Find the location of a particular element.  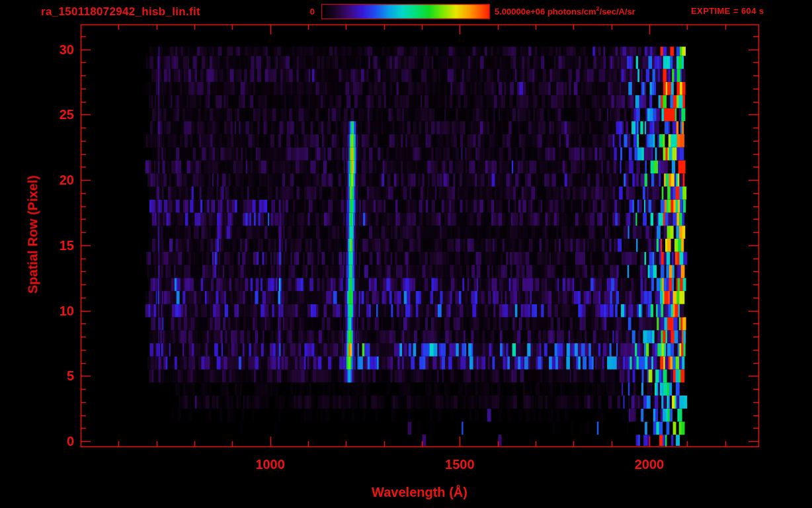

exptime-label: EXPTIME = 604 s is located at coordinates (727, 11).